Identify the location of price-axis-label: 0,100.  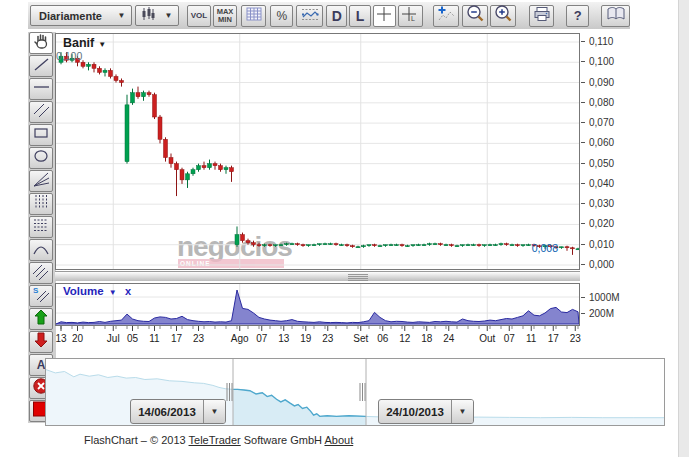
(598, 62).